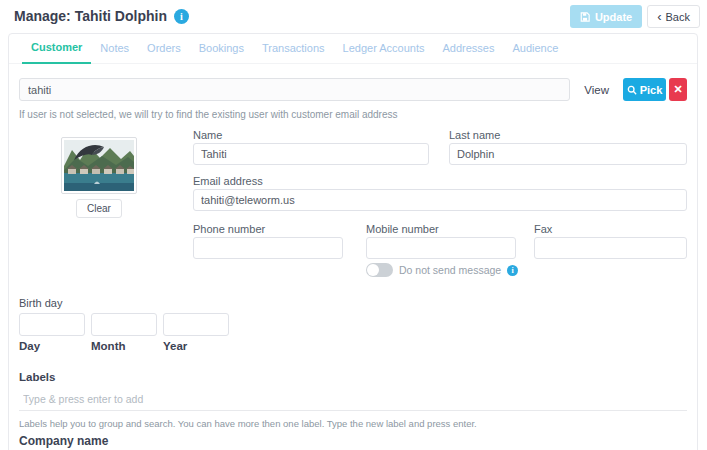 This screenshot has height=450, width=707. I want to click on birthday-day-field, so click(52, 324).